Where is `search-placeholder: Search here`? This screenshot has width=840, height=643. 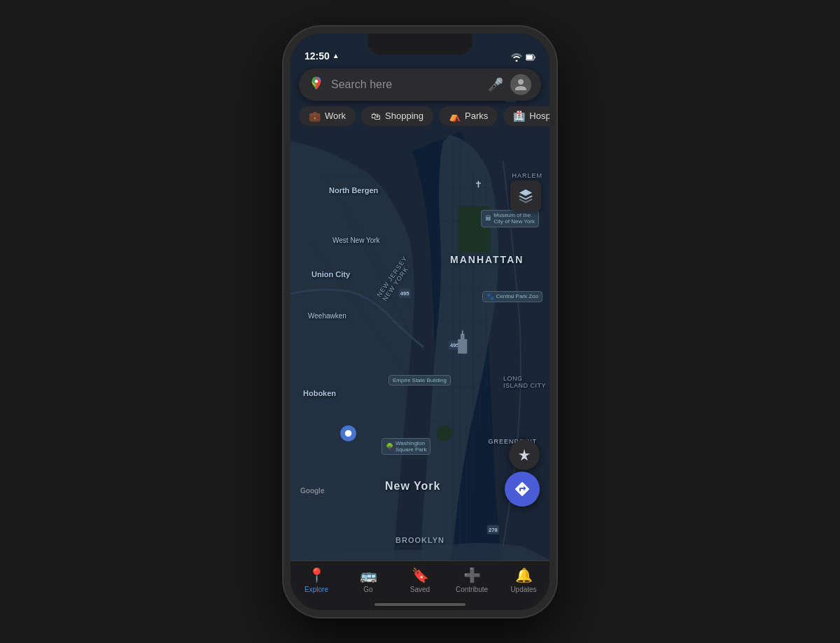 search-placeholder: Search here is located at coordinates (406, 85).